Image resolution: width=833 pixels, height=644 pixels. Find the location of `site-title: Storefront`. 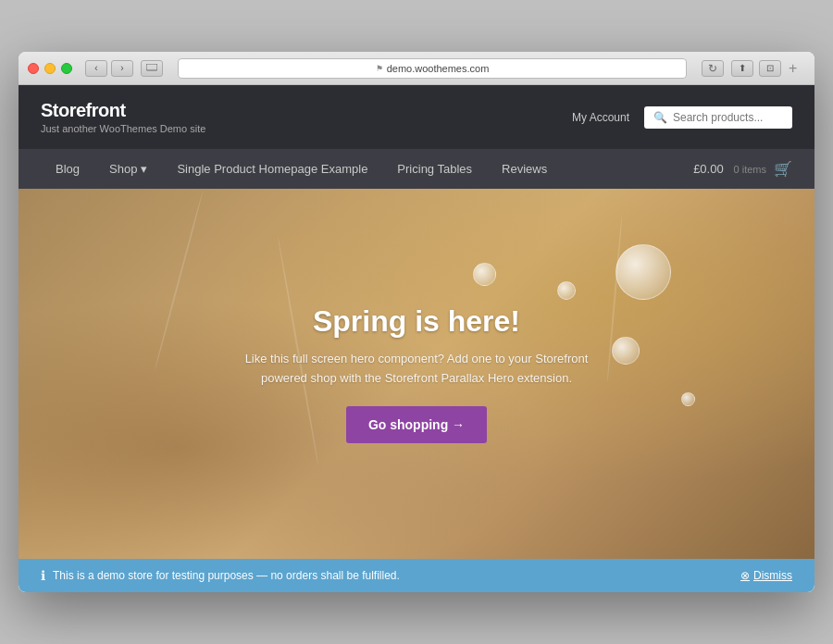

site-title: Storefront is located at coordinates (306, 111).